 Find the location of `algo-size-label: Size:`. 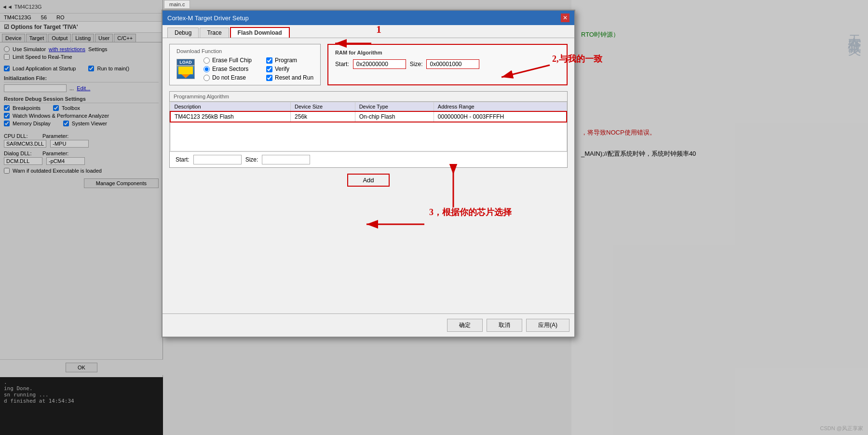

algo-size-label: Size: is located at coordinates (252, 160).